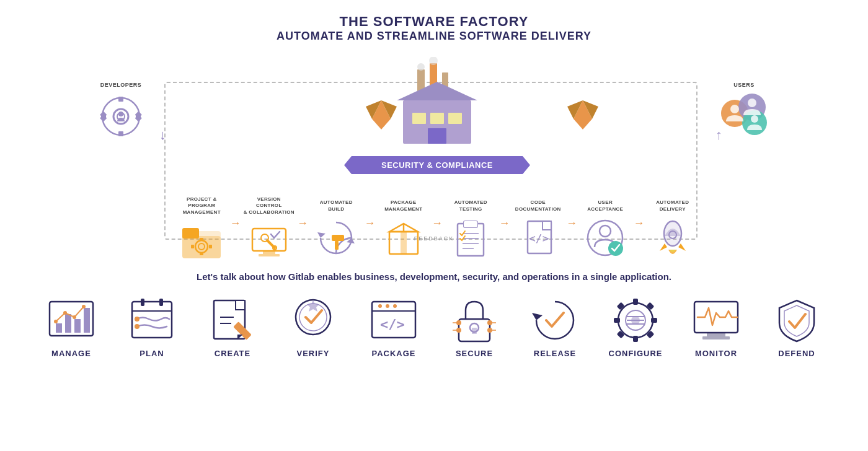 This screenshot has width=868, height=451. I want to click on bottom-item-plan: PLAN, so click(152, 327).